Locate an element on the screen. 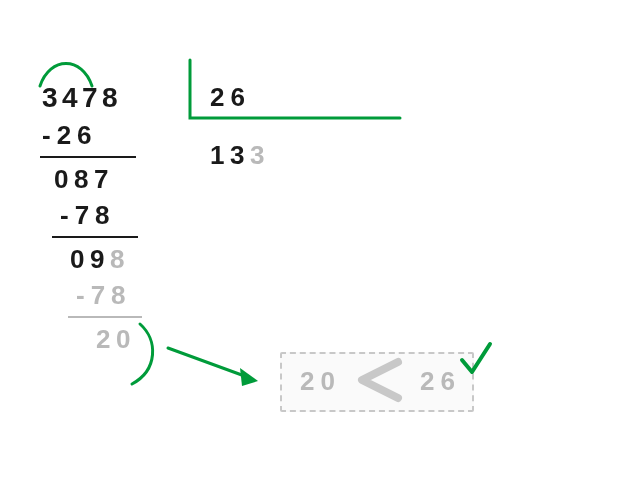 The width and height of the screenshot is (644, 500). step2-partial-a: 0 is located at coordinates (80, 260).